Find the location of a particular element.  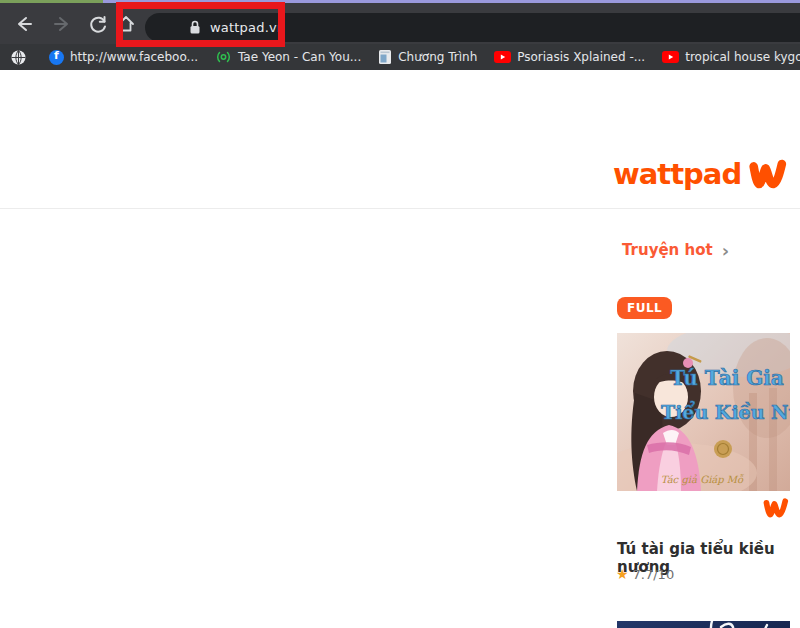

annotation-highlight-box is located at coordinates (200, 24).